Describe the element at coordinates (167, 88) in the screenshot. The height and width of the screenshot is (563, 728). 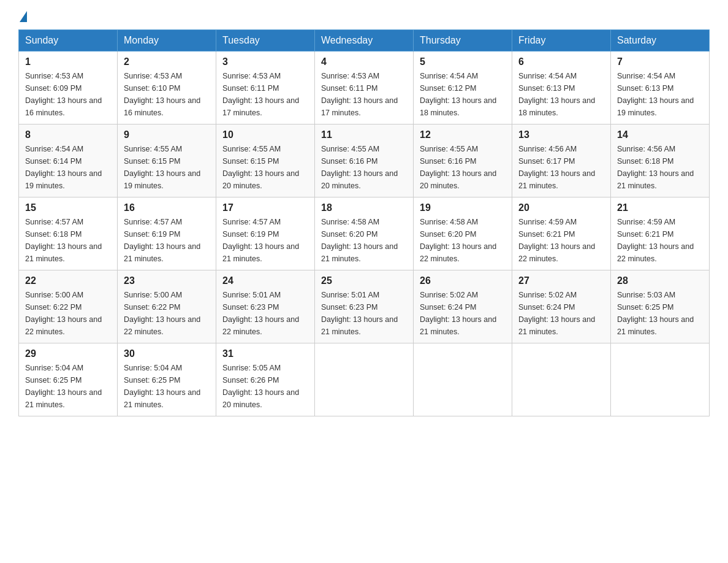
I see `calendar-cell: 2Sunrise: 4:53 AMSunset: 6:10 PMDaylight…` at that location.